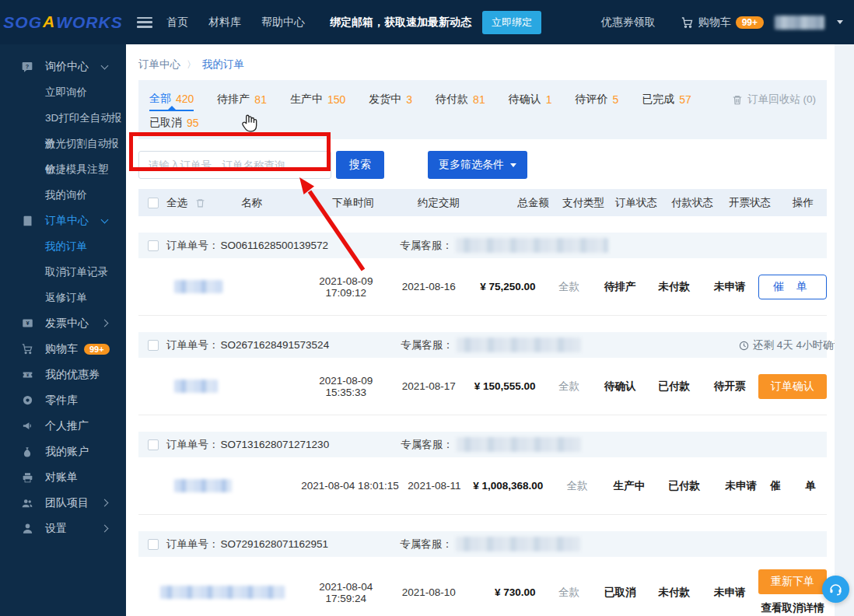 The height and width of the screenshot is (616, 854). I want to click on sidebar-item-cart: 购物车 99+, so click(63, 348).